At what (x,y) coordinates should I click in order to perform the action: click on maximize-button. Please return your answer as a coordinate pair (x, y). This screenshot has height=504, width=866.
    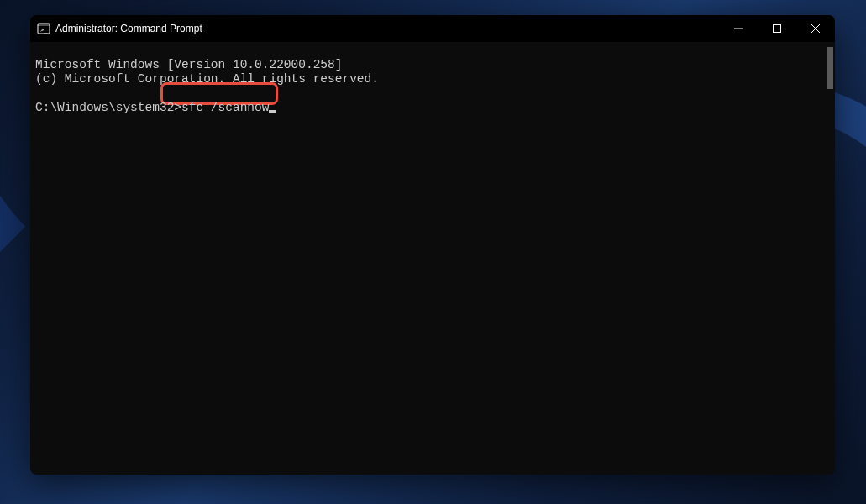
    Looking at the image, I should click on (777, 29).